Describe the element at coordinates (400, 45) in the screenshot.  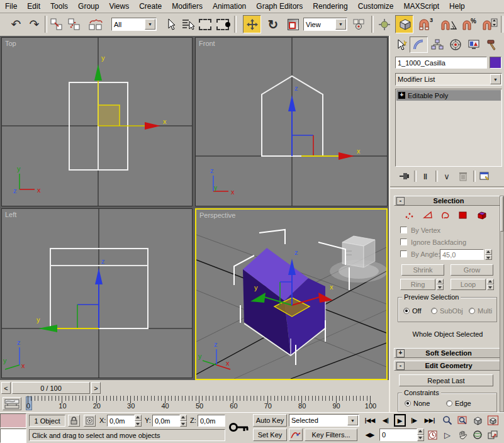
I see `tab-create` at that location.